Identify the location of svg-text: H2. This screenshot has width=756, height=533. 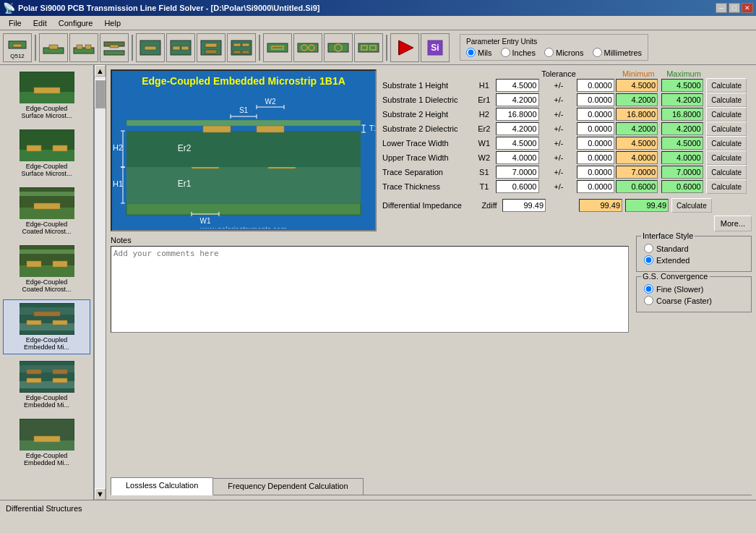
(118, 148).